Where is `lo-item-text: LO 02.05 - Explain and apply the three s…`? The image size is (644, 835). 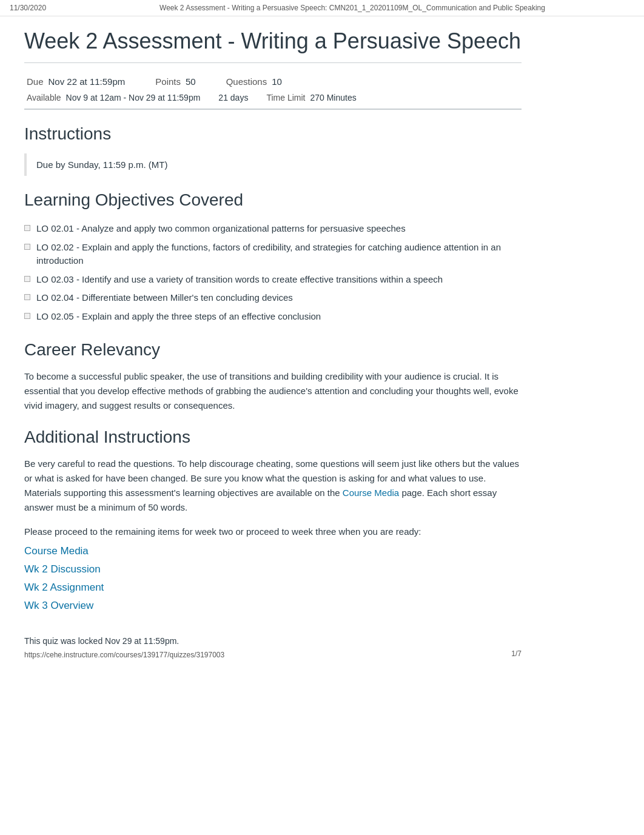 lo-item-text: LO 02.05 - Explain and apply the three s… is located at coordinates (178, 317).